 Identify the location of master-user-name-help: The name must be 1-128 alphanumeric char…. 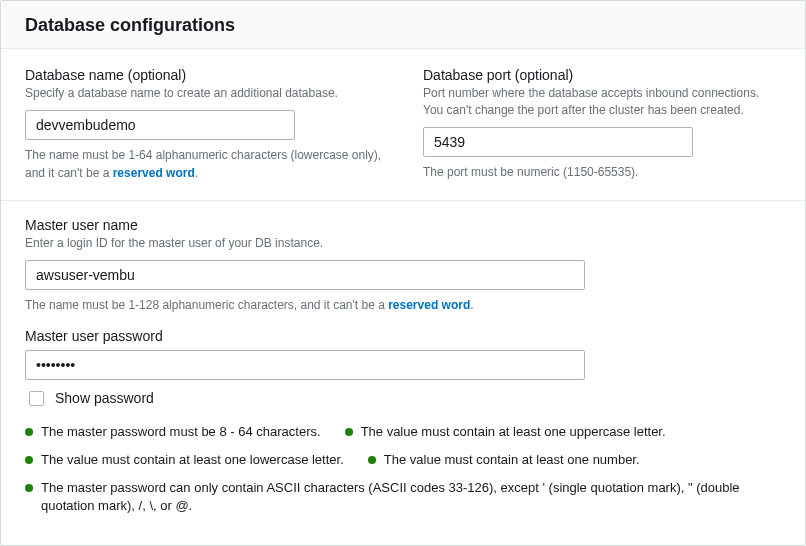
(403, 305).